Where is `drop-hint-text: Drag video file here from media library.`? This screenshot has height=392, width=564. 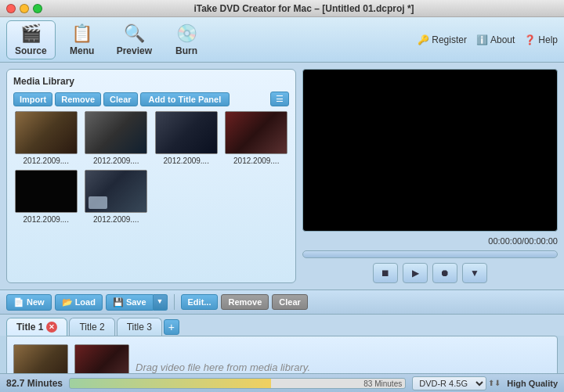 drop-hint-text: Drag video file here from media library. is located at coordinates (222, 368).